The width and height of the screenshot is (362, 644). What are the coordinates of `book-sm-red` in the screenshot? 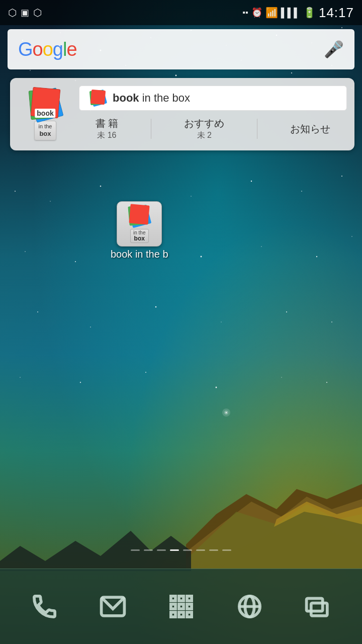 It's located at (98, 97).